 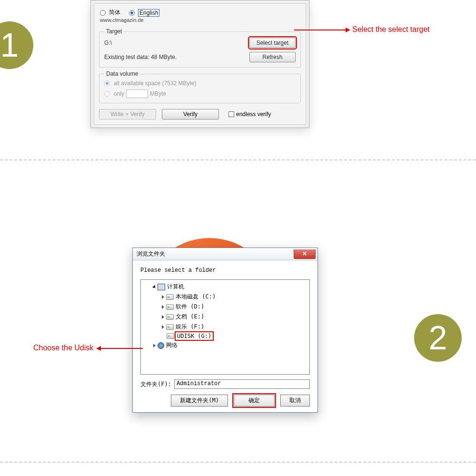 What do you see at coordinates (176, 287) in the screenshot?
I see `tree-label: 计算机` at bounding box center [176, 287].